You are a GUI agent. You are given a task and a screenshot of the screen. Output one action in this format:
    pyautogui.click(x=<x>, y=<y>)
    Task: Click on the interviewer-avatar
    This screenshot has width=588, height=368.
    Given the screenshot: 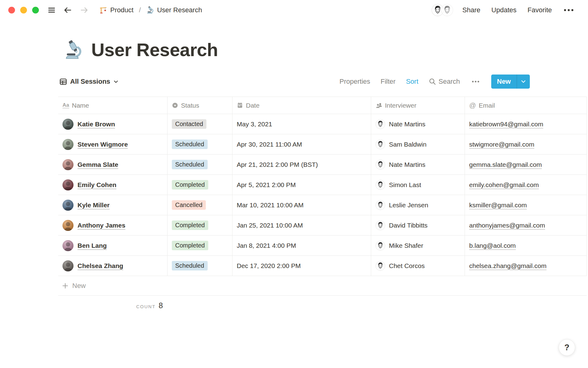 What is the action you would take?
    pyautogui.click(x=380, y=266)
    